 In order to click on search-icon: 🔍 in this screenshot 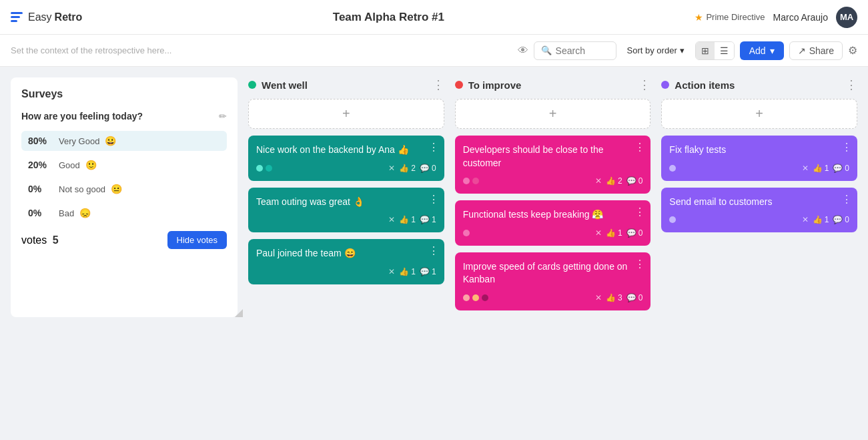, I will do `click(546, 51)`.